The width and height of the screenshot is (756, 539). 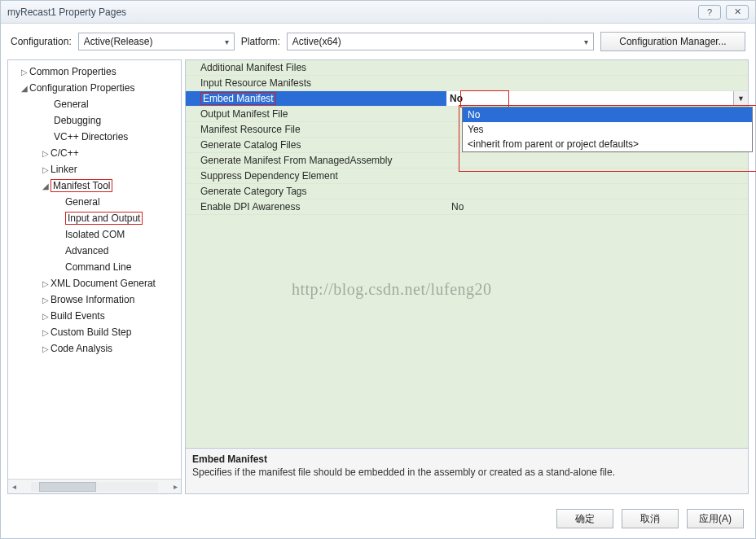 I want to click on tree-item-label: Manifest Tool, so click(x=81, y=186).